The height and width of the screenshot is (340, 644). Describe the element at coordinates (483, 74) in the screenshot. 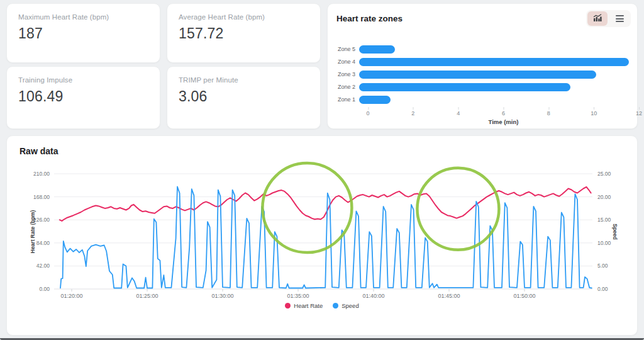

I see `zone-row: Zone 3` at that location.